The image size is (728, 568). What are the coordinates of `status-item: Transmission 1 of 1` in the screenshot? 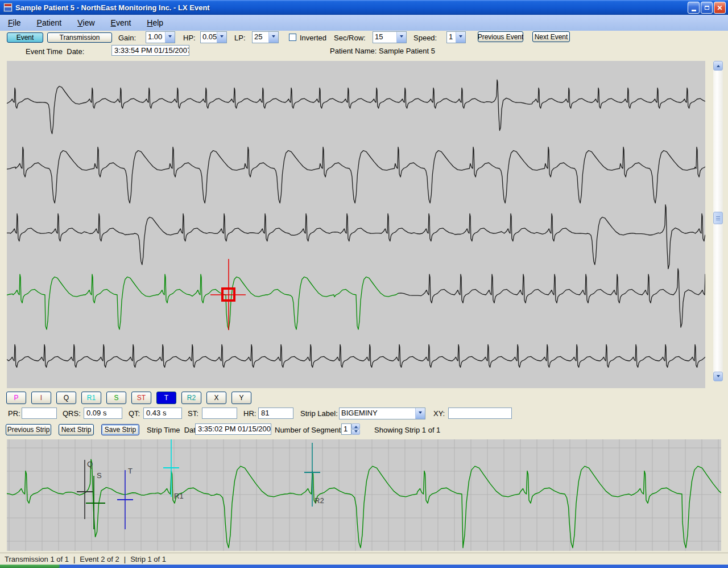 It's located at (36, 559).